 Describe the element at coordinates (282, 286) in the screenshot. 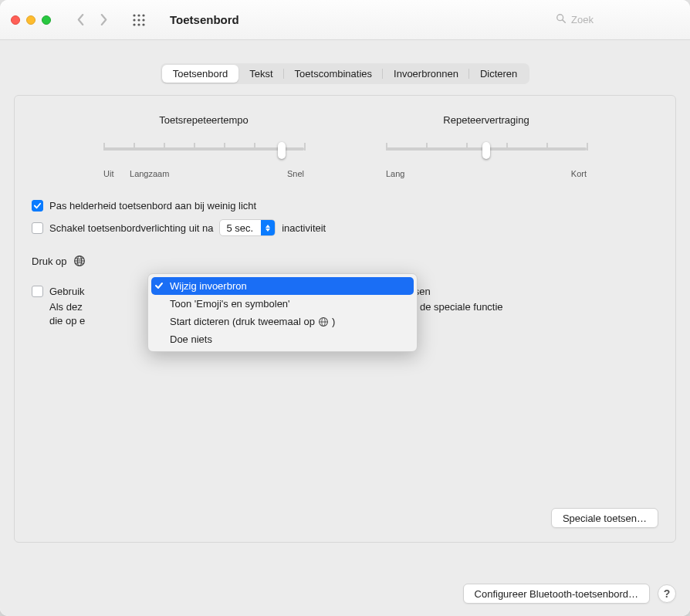

I see `menu-item-change-input-source: Wijzig invoerbron` at that location.